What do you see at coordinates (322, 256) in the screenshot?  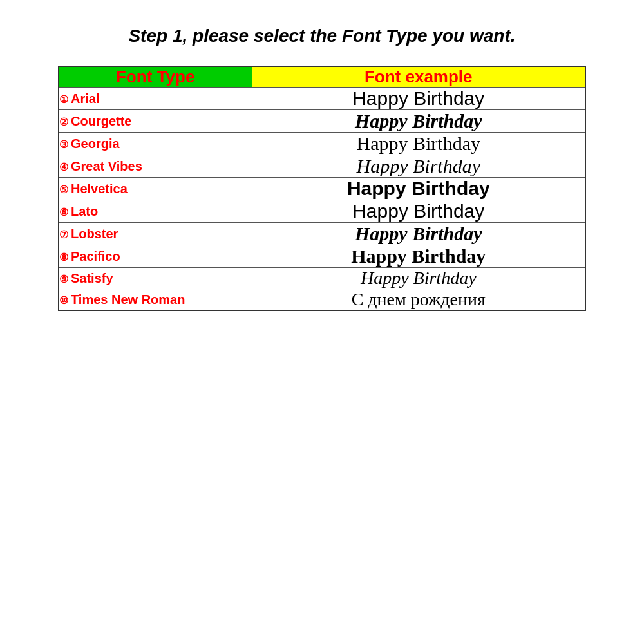 I see `table-row: ⑧PacificoHappy Birthday` at bounding box center [322, 256].